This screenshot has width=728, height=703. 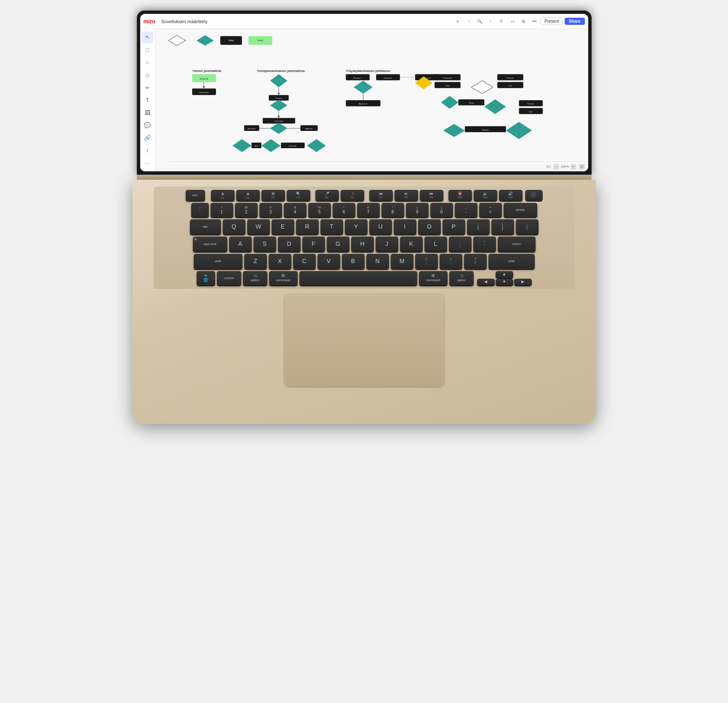 What do you see at coordinates (147, 113) in the screenshot?
I see `toolbar-image: 🖼` at bounding box center [147, 113].